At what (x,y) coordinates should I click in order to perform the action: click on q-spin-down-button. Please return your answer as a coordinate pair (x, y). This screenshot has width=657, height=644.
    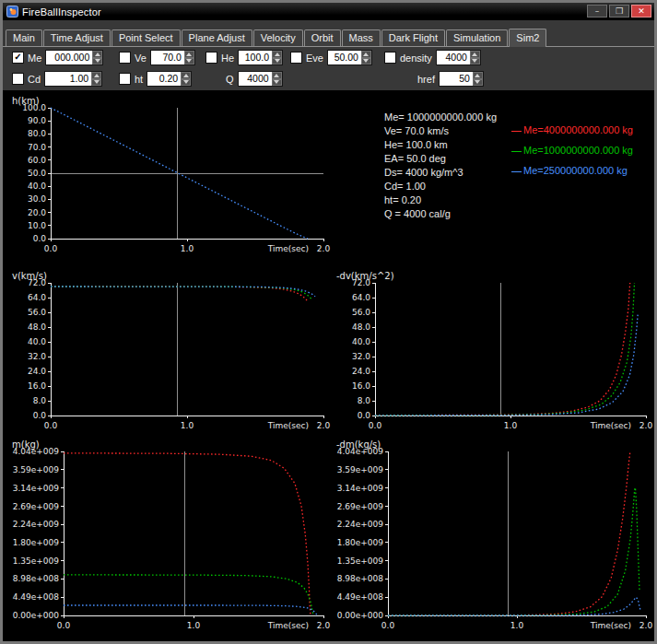
    Looking at the image, I should click on (276, 83).